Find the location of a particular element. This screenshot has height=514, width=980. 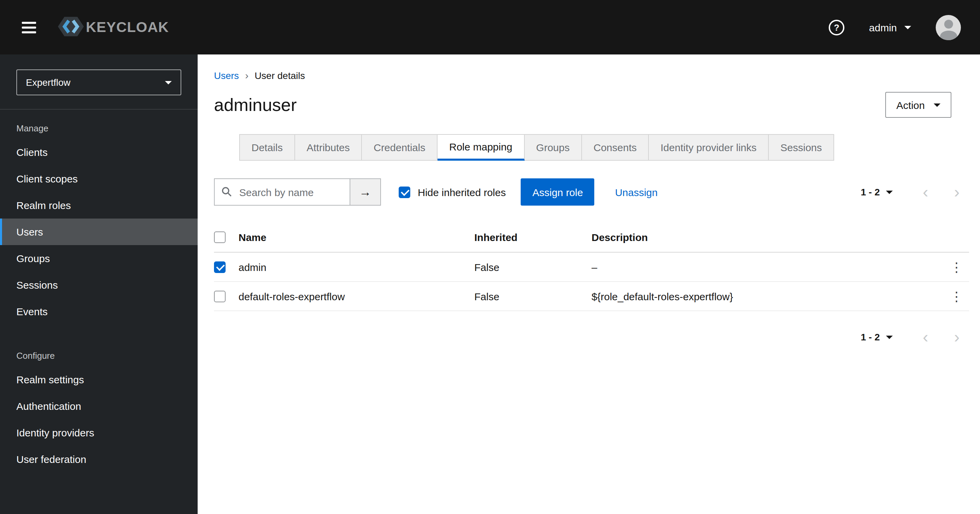

realm-selector: Expertflow is located at coordinates (99, 82).